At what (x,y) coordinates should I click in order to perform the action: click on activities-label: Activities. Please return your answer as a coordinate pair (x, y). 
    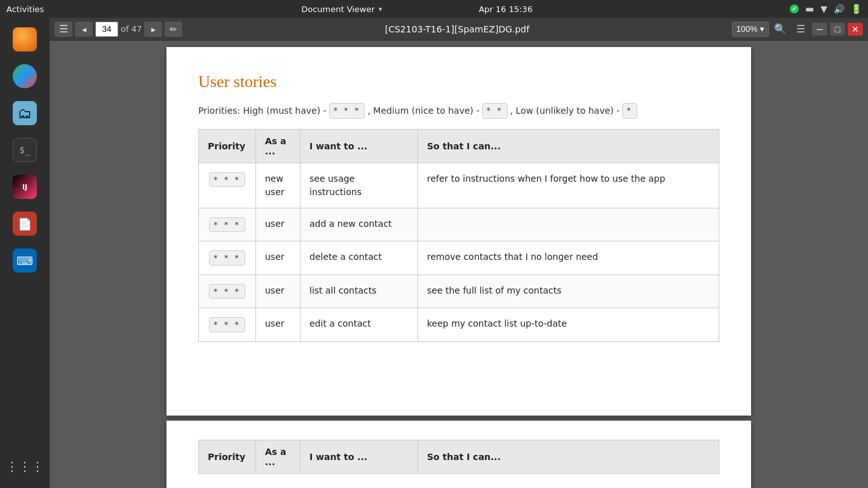
    Looking at the image, I should click on (25, 9).